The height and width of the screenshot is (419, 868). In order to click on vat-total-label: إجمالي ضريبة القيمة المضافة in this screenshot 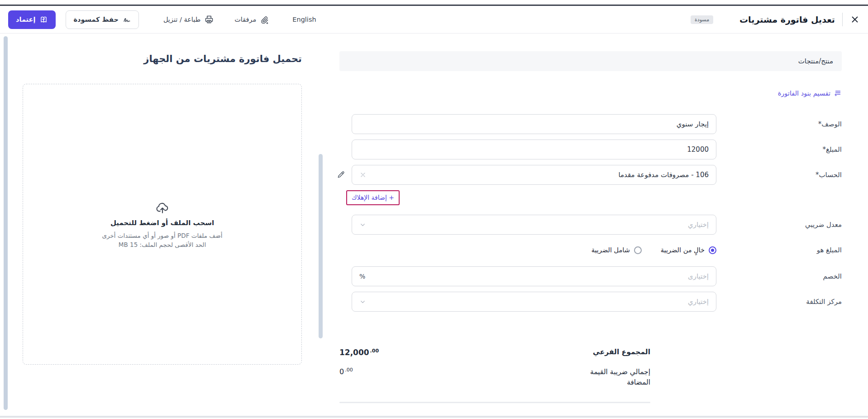, I will do `click(610, 377)`.